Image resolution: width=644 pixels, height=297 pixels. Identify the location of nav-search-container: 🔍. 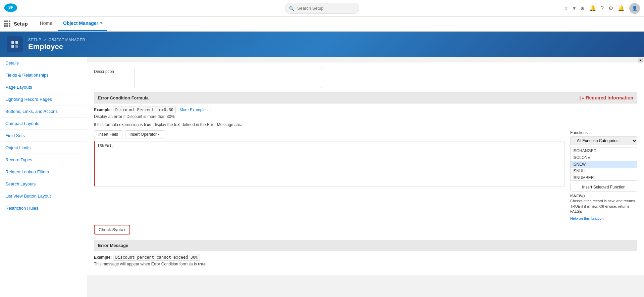
(322, 8).